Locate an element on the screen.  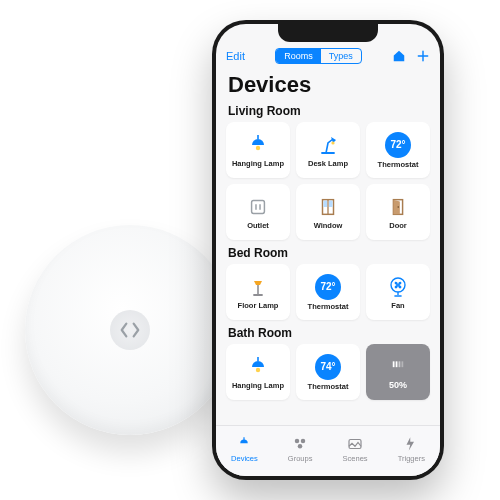
tile-label: Desk Lamp is located at coordinates (328, 164).